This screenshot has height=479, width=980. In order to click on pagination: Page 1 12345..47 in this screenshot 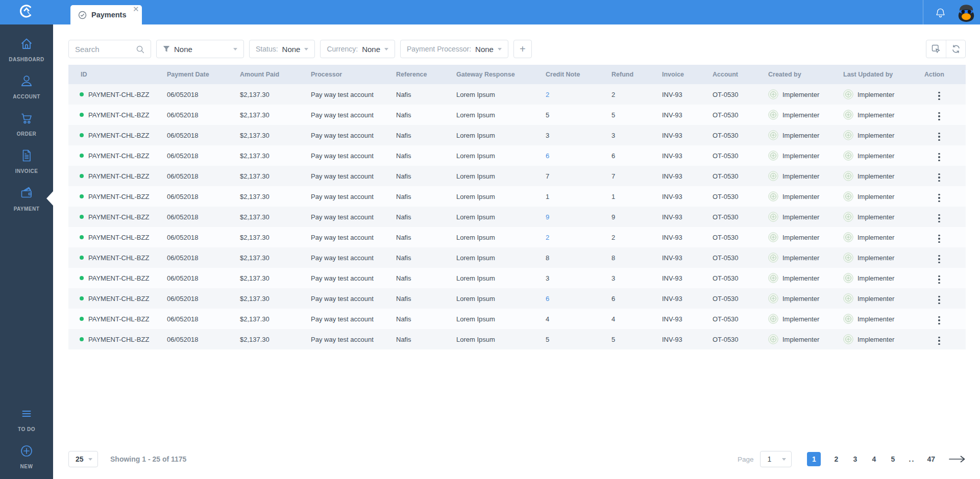, I will do `click(851, 459)`.